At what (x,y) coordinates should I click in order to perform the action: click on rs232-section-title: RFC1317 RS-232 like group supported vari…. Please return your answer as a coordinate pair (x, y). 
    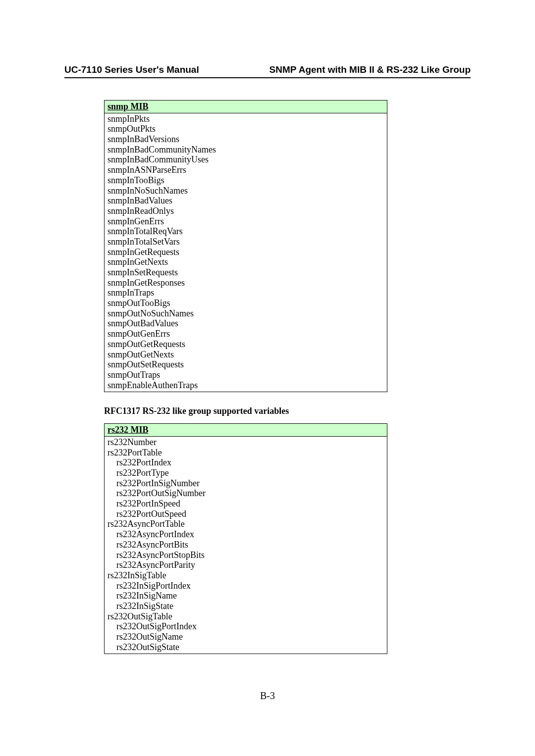
    Looking at the image, I should click on (287, 411).